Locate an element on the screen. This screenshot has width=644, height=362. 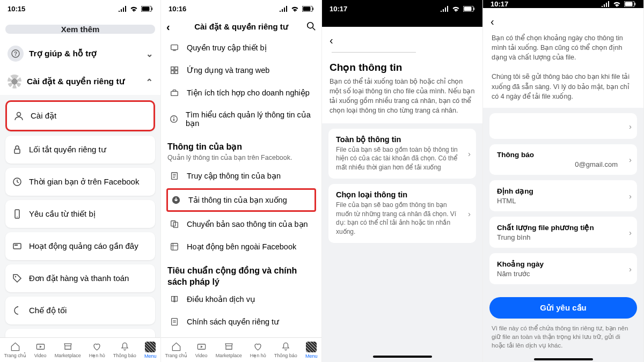
activity-icon is located at coordinates (174, 247).